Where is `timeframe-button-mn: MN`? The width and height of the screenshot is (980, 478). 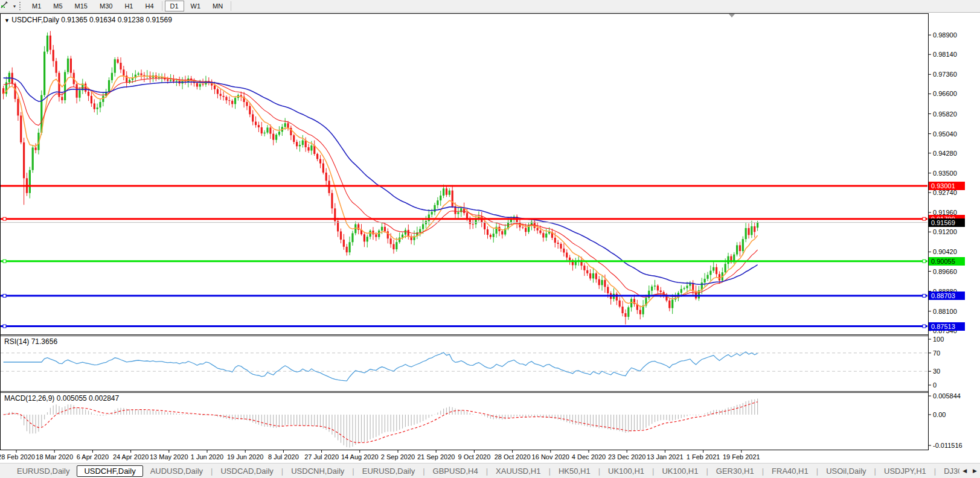
timeframe-button-mn: MN is located at coordinates (217, 6).